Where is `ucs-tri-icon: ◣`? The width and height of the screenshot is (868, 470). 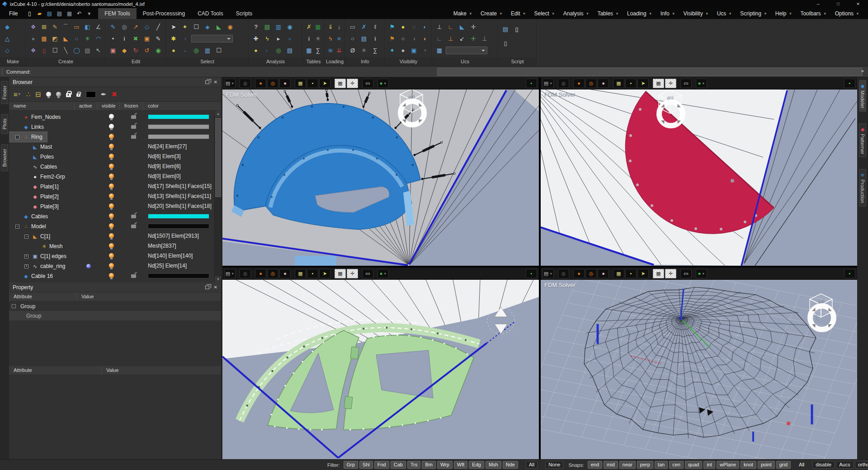 ucs-tri-icon: ◣ is located at coordinates (462, 27).